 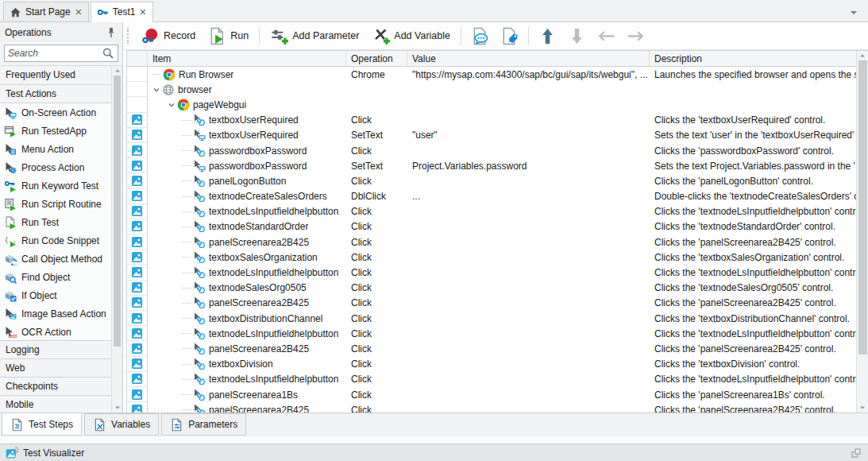 What do you see at coordinates (56, 94) in the screenshot?
I see `category-test-actions: Test Actions` at bounding box center [56, 94].